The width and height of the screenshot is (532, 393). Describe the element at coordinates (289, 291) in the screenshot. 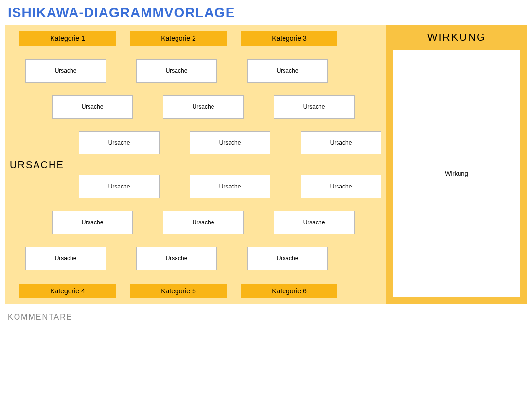

I see `category-6: Kategorie 6` at that location.